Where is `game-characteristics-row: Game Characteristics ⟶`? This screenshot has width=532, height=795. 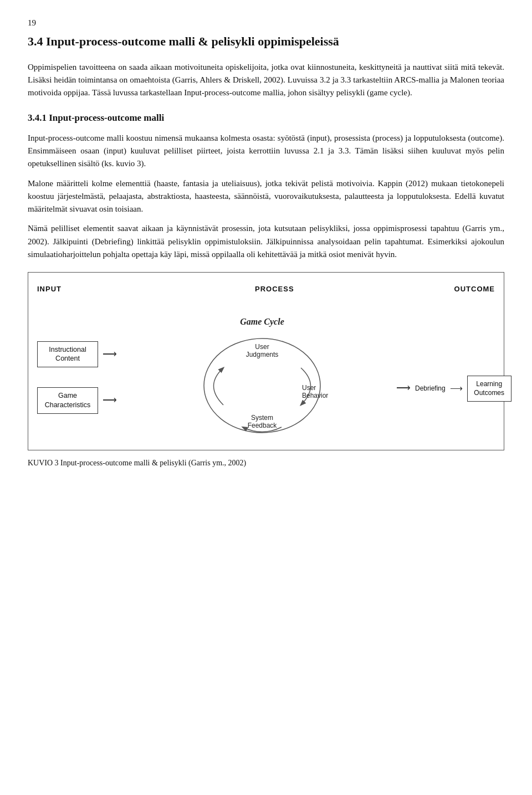
game-characteristics-row: Game Characteristics ⟶ is located at coordinates (83, 401).